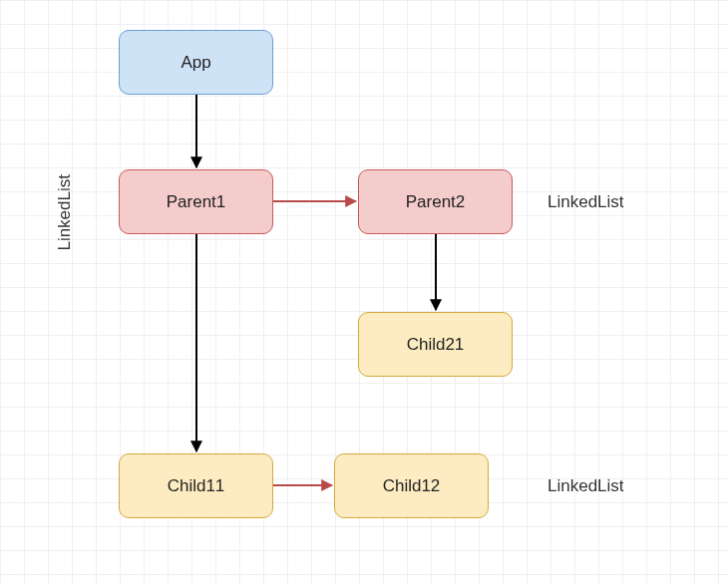 This screenshot has width=728, height=584. What do you see at coordinates (436, 202) in the screenshot?
I see `node-parent2-label: Parent2` at bounding box center [436, 202].